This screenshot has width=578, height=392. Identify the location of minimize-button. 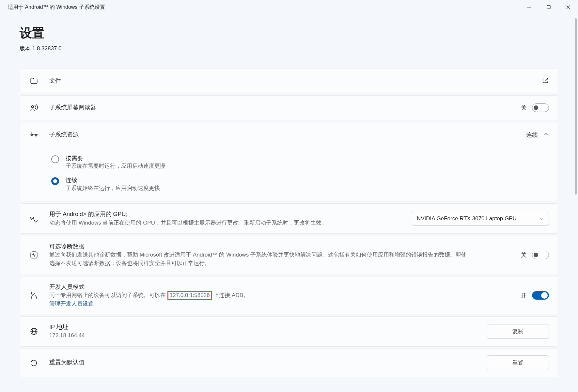
(529, 7).